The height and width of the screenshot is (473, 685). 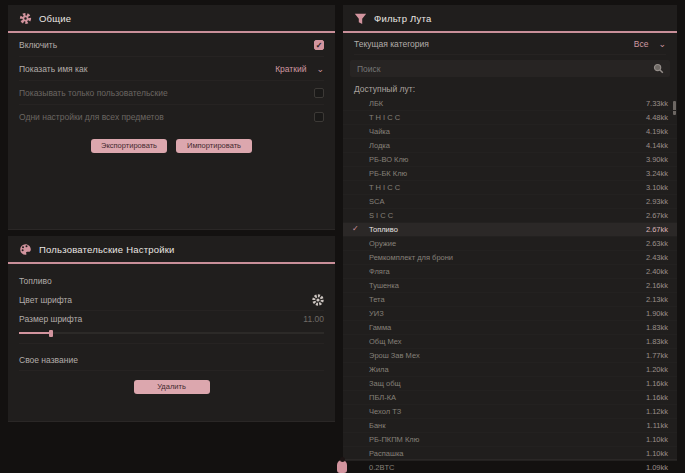 What do you see at coordinates (172, 19) in the screenshot?
I see `general-panel-header: Общие` at bounding box center [172, 19].